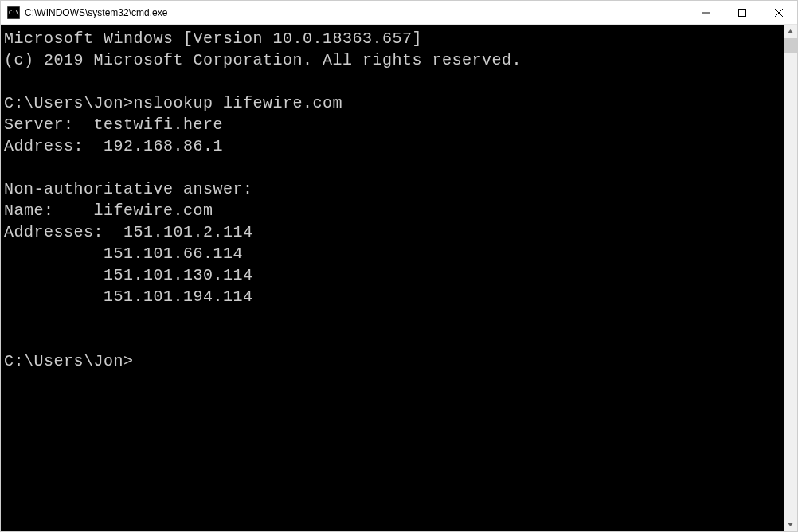 This screenshot has height=532, width=798. What do you see at coordinates (154, 210) in the screenshot?
I see `name-value: lifewire.com` at bounding box center [154, 210].